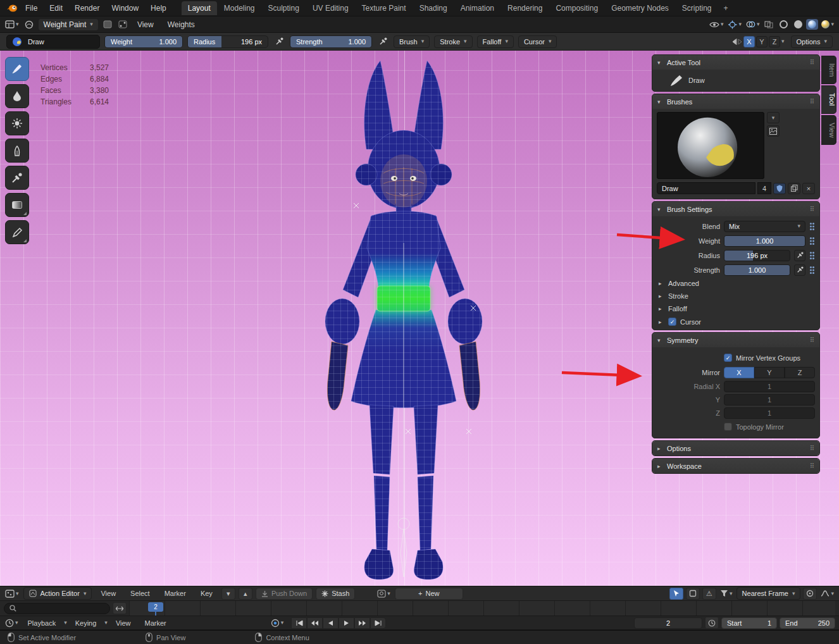 The image size is (839, 644). I want to click on use-preview-range-toggle, so click(712, 622).